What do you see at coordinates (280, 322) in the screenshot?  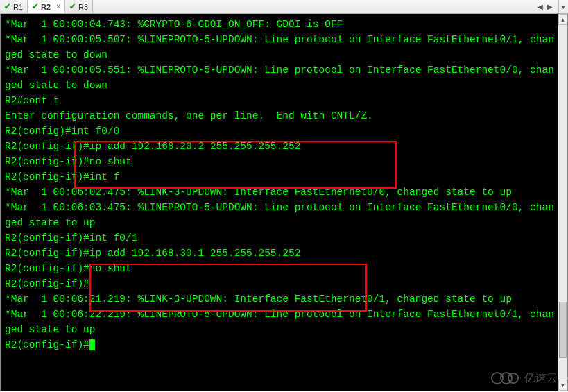 I see `terminal-line: *Mar 1 00:06:22.219: %LINEPROTO-5-UPDOWN…` at bounding box center [280, 322].